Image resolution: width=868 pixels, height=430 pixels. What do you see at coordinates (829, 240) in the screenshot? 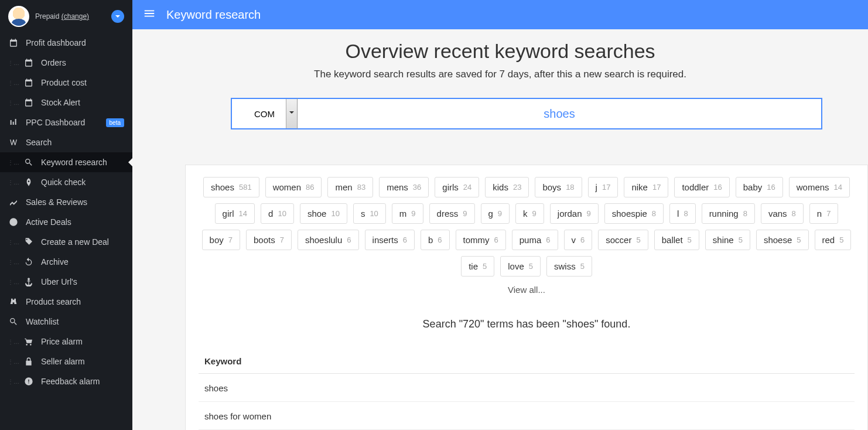
I see `tag-label: red` at bounding box center [829, 240].